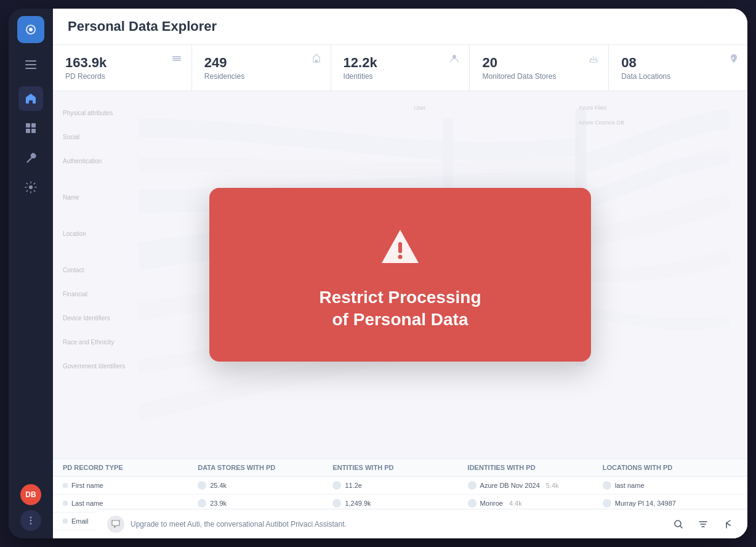  Describe the element at coordinates (400, 26) in the screenshot. I see `page-title: Personal Data Explorer` at that location.